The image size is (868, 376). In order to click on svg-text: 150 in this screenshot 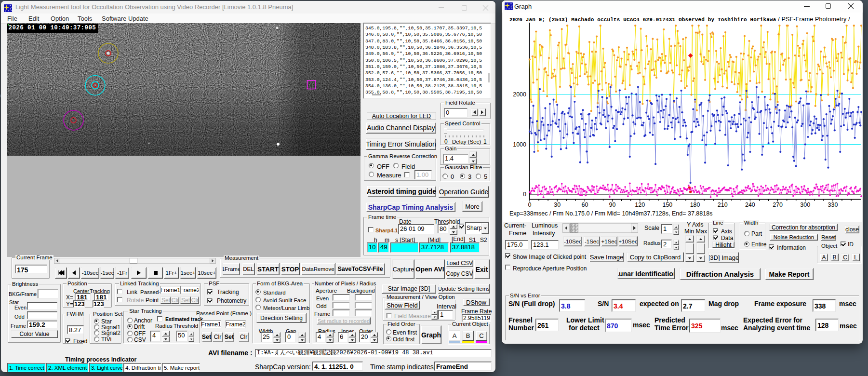, I will do `click(667, 205)`.